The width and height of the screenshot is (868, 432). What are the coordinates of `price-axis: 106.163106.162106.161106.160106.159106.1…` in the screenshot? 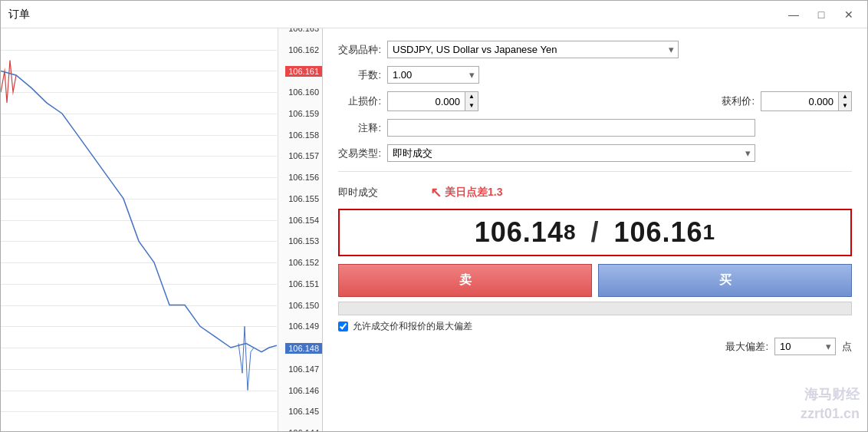 It's located at (300, 230).